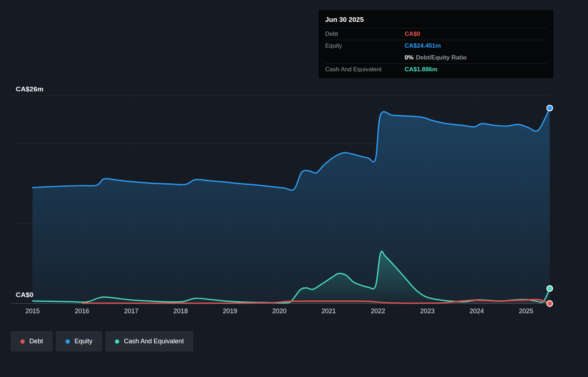  I want to click on legend-item-equity: Equity, so click(79, 341).